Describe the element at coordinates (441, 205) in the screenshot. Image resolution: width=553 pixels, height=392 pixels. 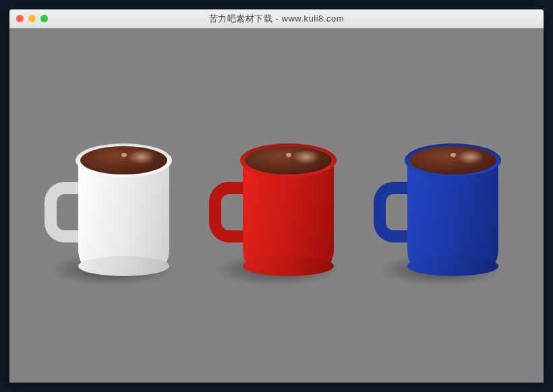
I see `mug-blue` at that location.